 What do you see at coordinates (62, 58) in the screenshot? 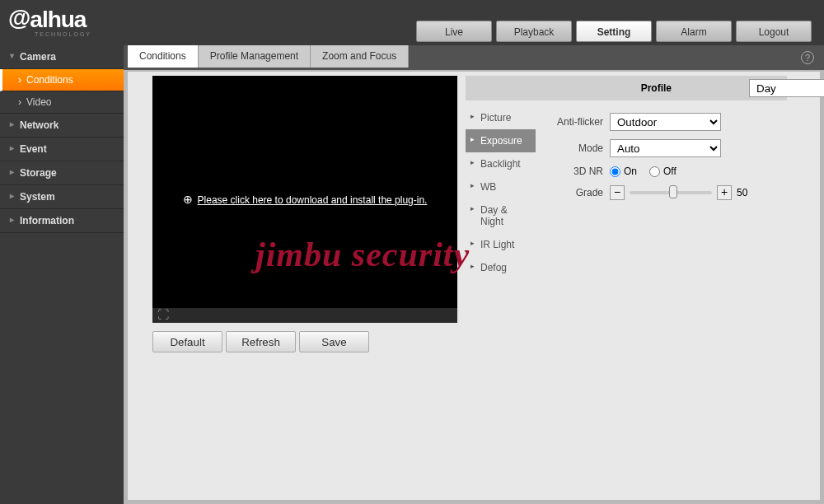
I see `sidebar-camera: Camera` at bounding box center [62, 58].